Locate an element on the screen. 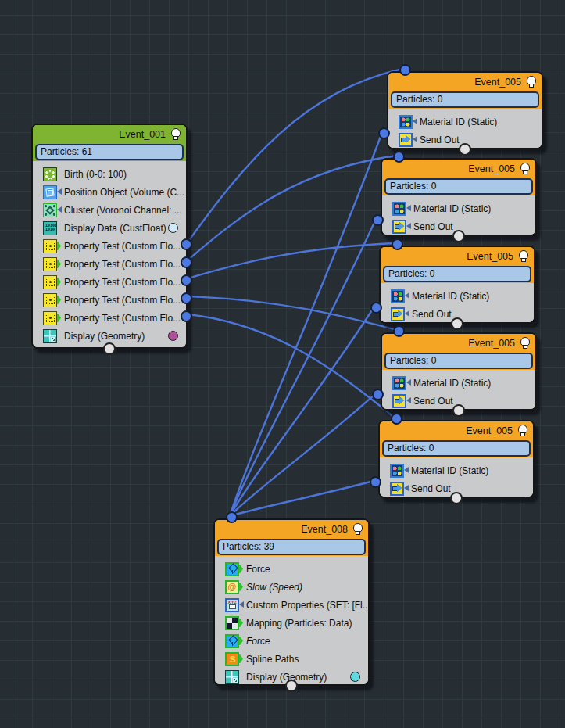  node-header: Event_001 Particles: 61 is located at coordinates (109, 143).